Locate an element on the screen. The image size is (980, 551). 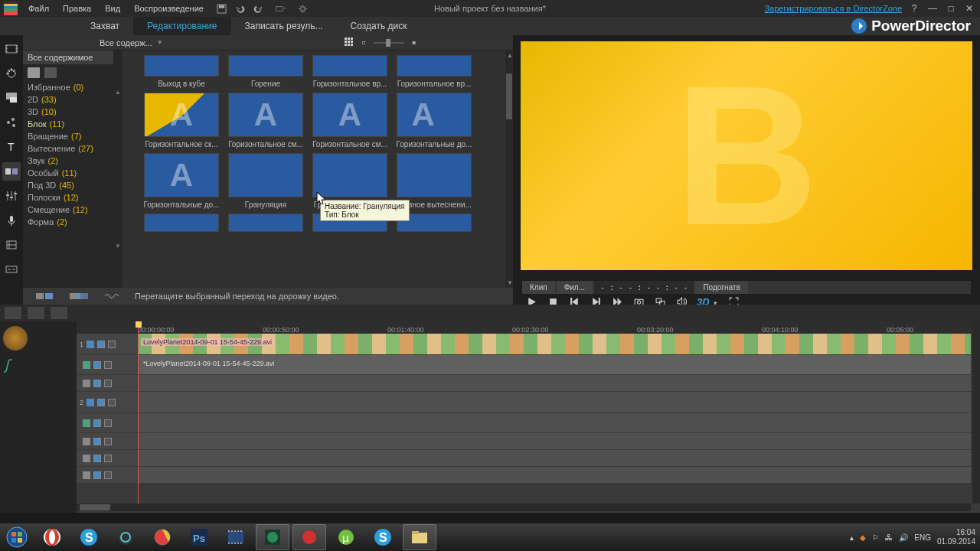
track-header: 1 is located at coordinates (107, 344).